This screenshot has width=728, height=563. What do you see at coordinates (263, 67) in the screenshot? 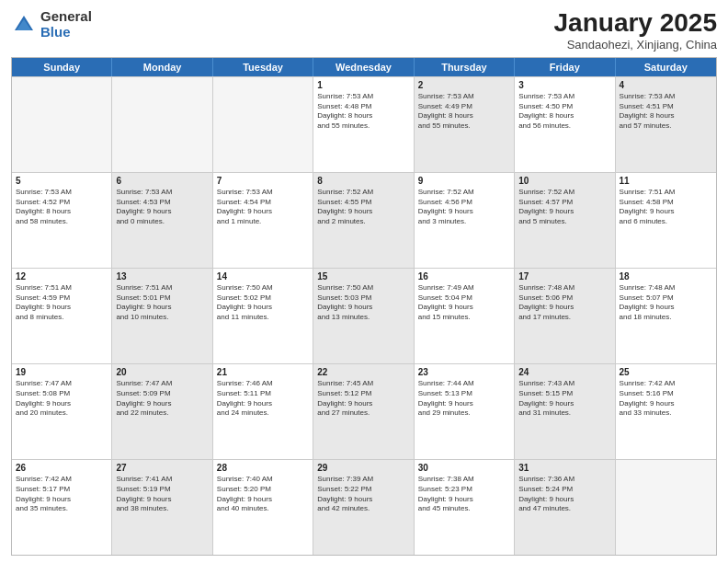
I see `header-cell-tuesday: Tuesday` at bounding box center [263, 67].